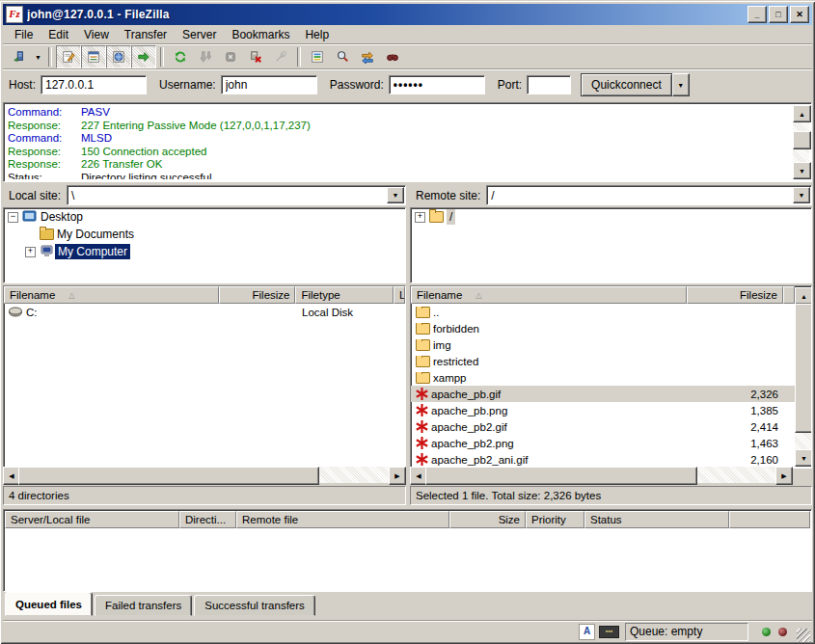 This screenshot has height=644, width=815. What do you see at coordinates (199, 35) in the screenshot?
I see `menu-server: Server` at bounding box center [199, 35].